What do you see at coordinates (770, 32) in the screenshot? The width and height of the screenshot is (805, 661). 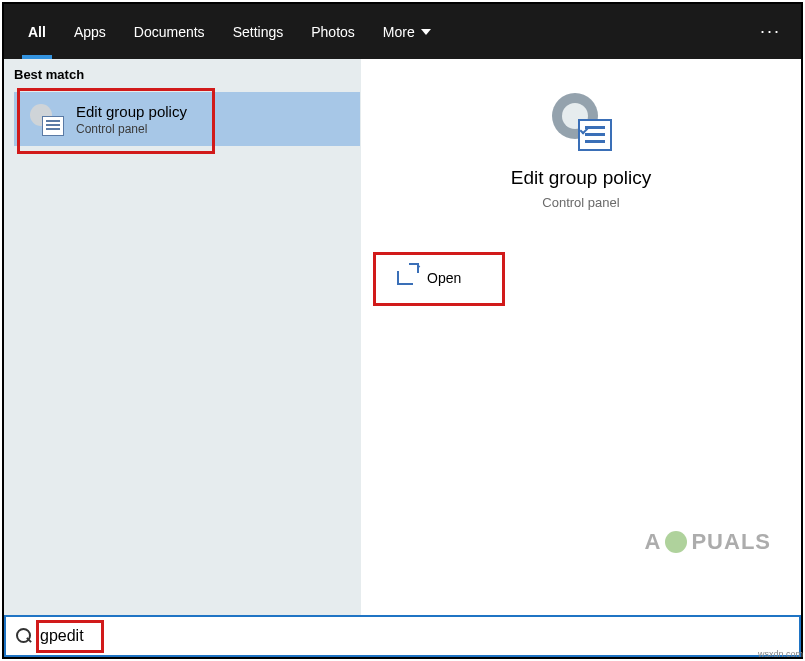 I see `overflow-button: ···` at bounding box center [770, 32].